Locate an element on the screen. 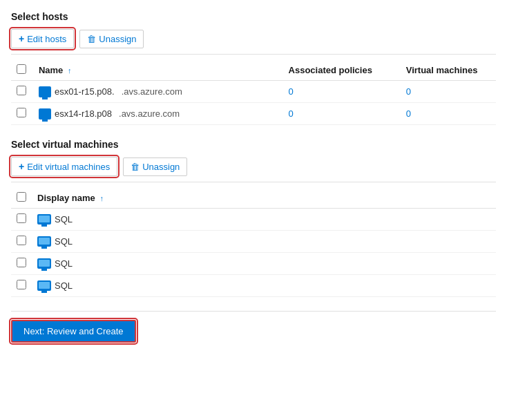 The image size is (507, 420). unassign-vms-button: 🗑 Unassign is located at coordinates (155, 167).